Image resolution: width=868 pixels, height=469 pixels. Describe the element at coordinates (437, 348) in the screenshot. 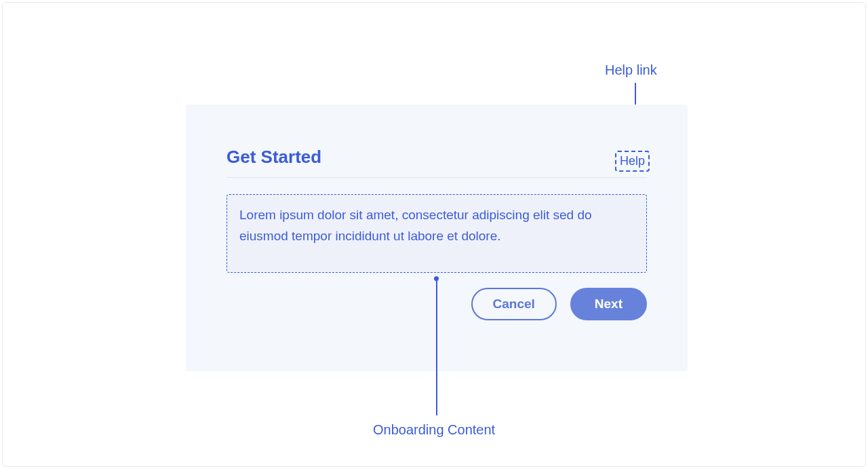

I see `annotation-line-content` at that location.